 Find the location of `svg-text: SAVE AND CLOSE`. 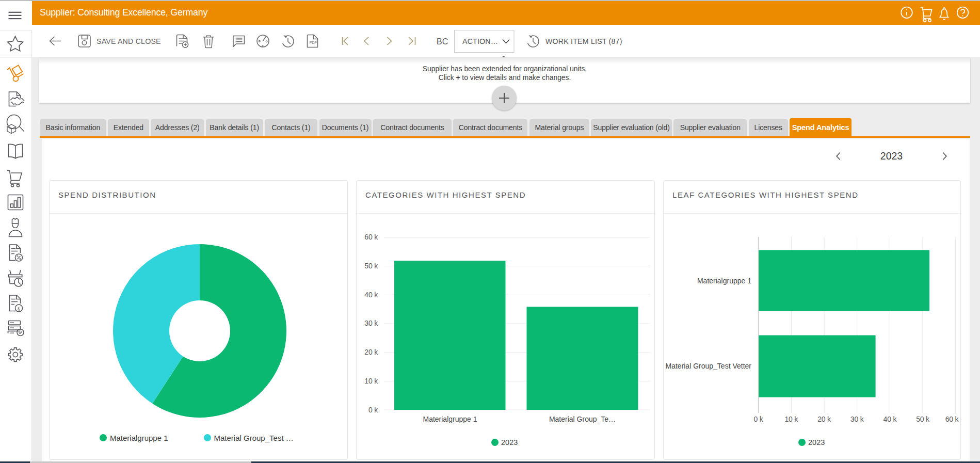

svg-text: SAVE AND CLOSE is located at coordinates (129, 41).